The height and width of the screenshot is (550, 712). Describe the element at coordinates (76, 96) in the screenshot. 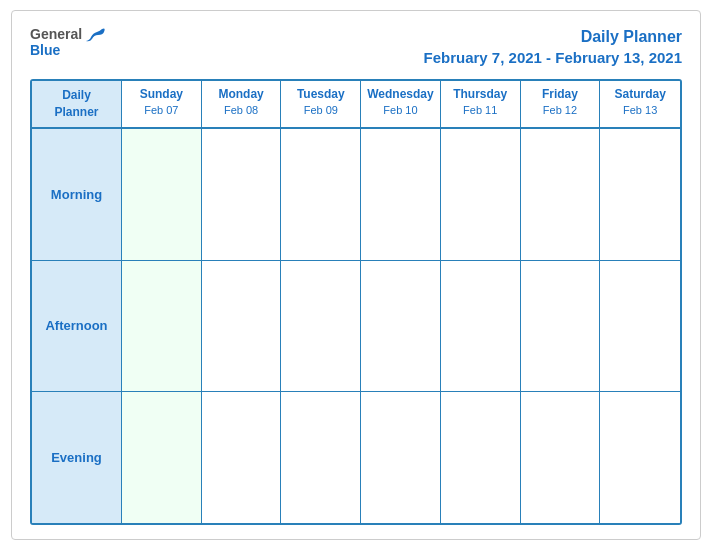

I see `col-day-label: Daily` at that location.